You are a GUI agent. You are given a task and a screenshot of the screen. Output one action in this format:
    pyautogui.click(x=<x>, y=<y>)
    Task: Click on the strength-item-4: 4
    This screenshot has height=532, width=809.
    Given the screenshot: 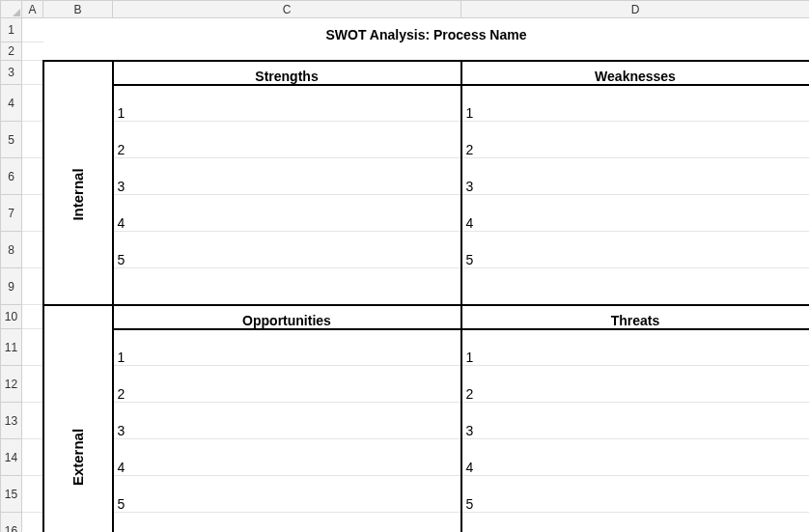 What is the action you would take?
    pyautogui.click(x=288, y=213)
    